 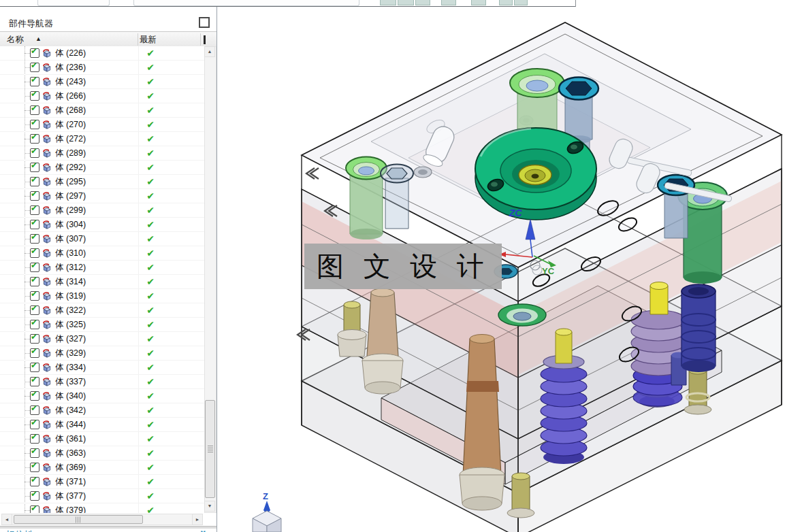 I want to click on part-navigator-row: ✔ 体 (292) ✔, so click(x=102, y=167).